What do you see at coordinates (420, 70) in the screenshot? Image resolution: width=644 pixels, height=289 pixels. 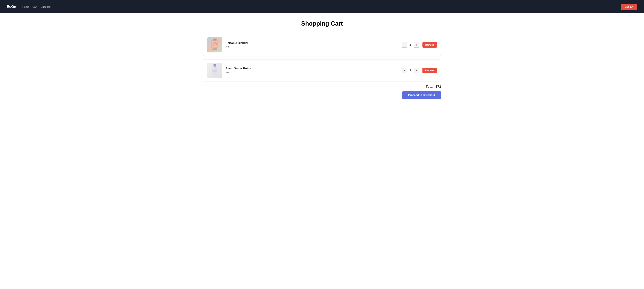 I see `item-controls-bottle: - 1 + Remove` at bounding box center [420, 70].